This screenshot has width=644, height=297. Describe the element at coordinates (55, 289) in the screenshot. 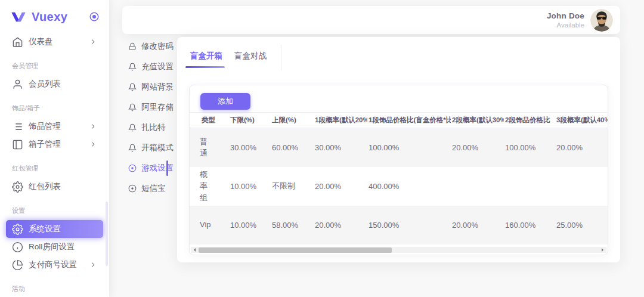

I see `sidebar-section-activities: 活动` at that location.